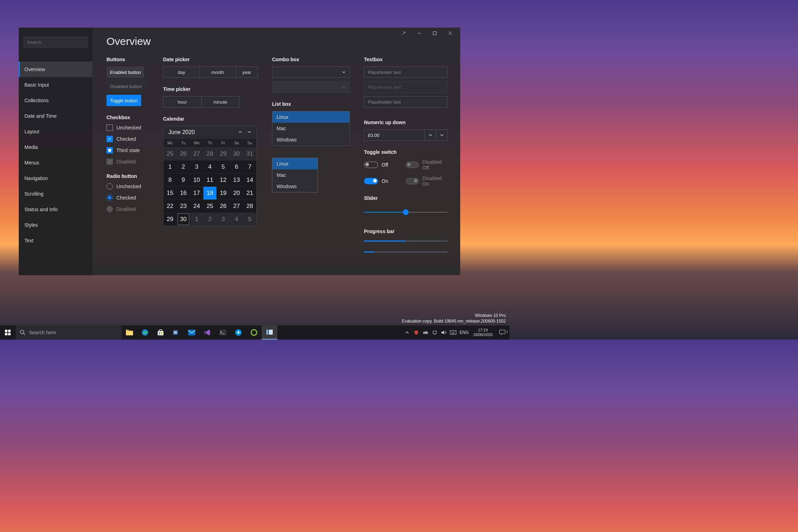  What do you see at coordinates (453, 332) in the screenshot?
I see `tray-keyboard-icon` at bounding box center [453, 332].